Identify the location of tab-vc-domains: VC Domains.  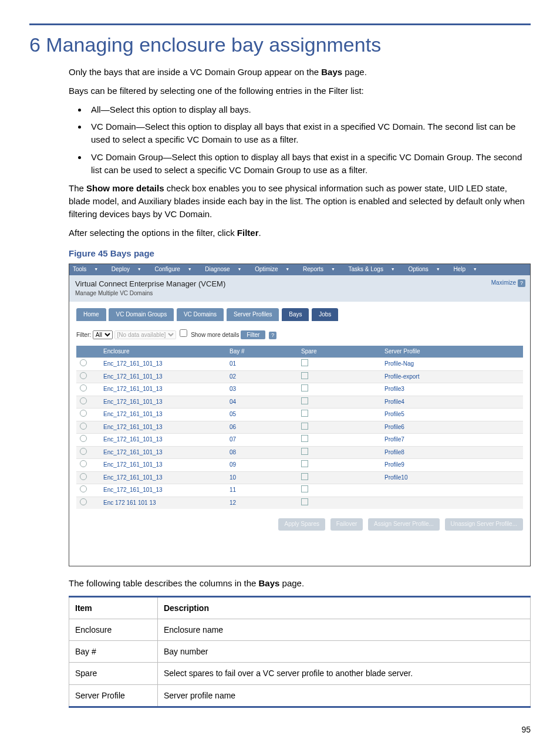
(200, 315).